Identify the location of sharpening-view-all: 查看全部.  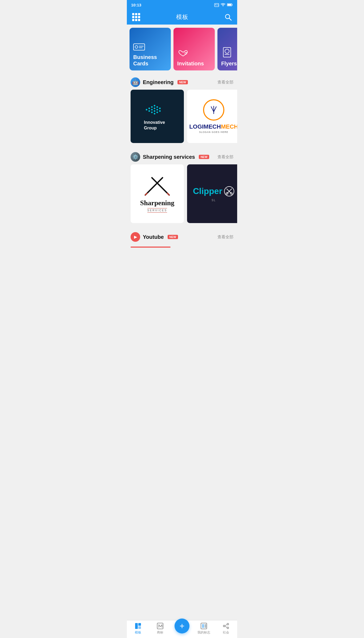
(225, 157).